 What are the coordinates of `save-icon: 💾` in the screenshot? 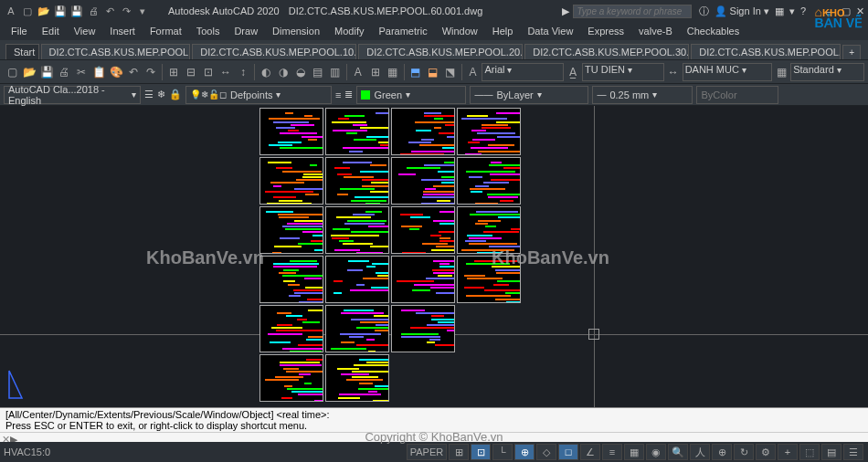 It's located at (60, 11).